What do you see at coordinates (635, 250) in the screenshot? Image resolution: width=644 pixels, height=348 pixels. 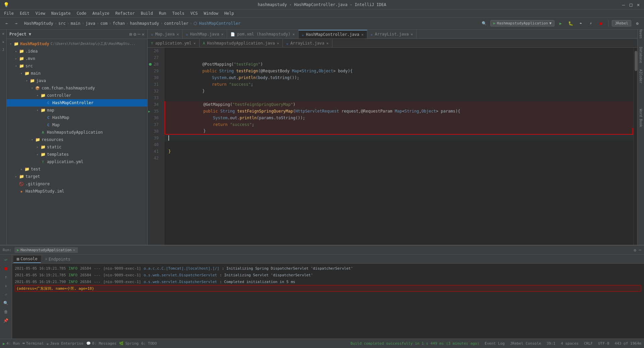 I see `settings-icon: ⚙` at bounding box center [635, 250].